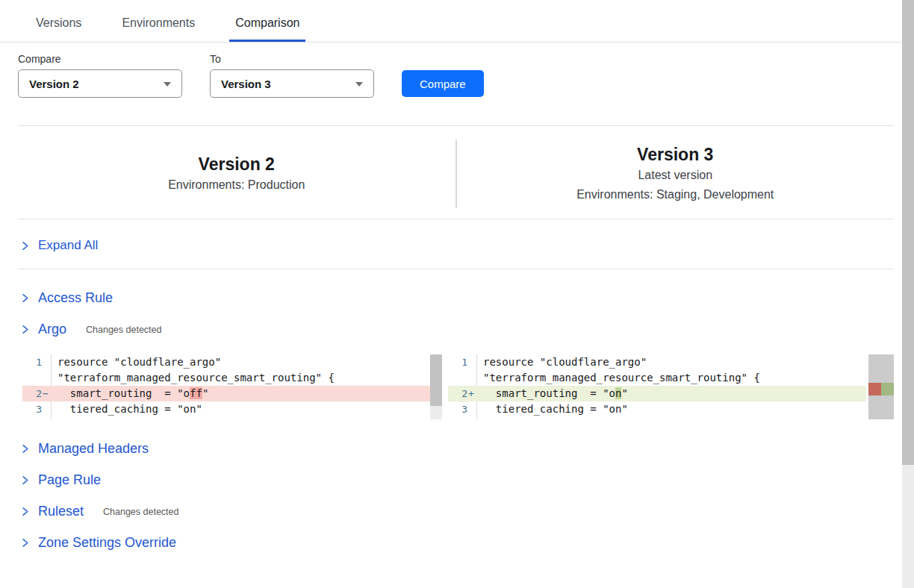 The image size is (914, 588). I want to click on section-access-rule: Access Rule, so click(457, 298).